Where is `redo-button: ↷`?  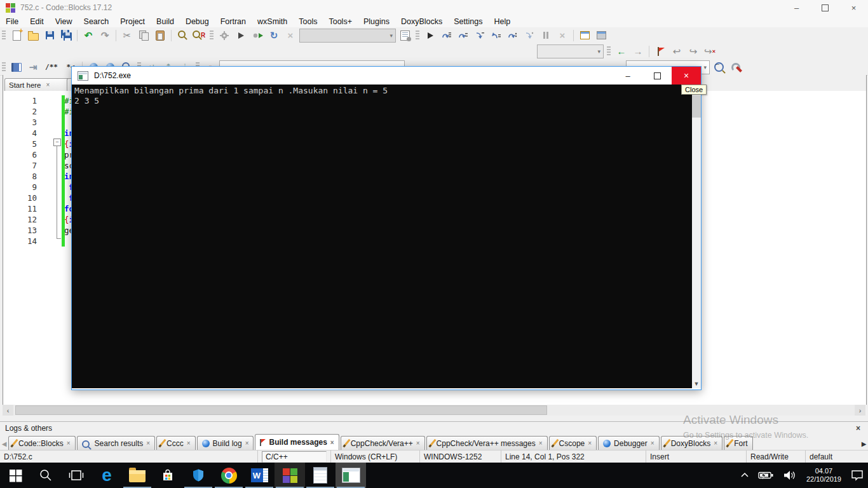 redo-button: ↷ is located at coordinates (105, 36).